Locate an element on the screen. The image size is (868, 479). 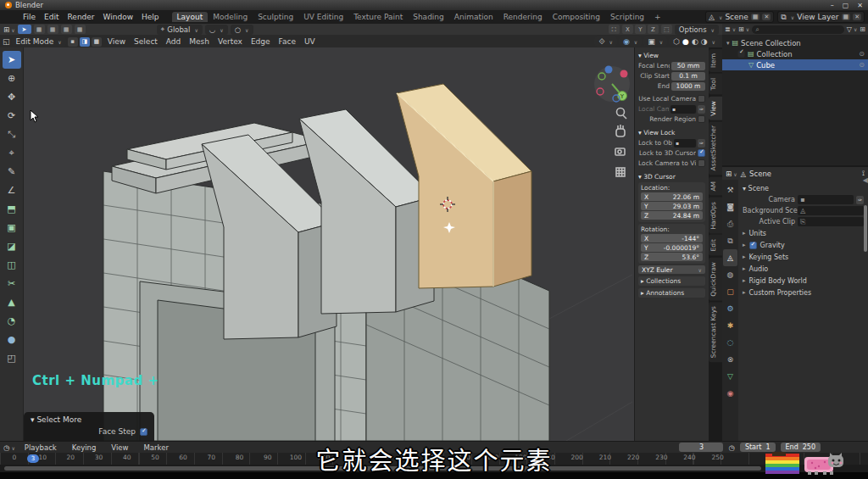
properties-tab: ✱ is located at coordinates (731, 326).